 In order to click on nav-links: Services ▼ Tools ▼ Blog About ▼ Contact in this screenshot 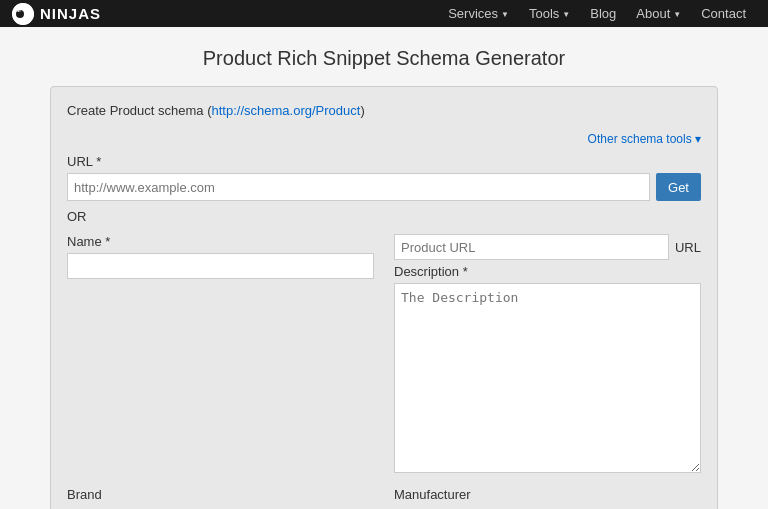, I will do `click(597, 14)`.